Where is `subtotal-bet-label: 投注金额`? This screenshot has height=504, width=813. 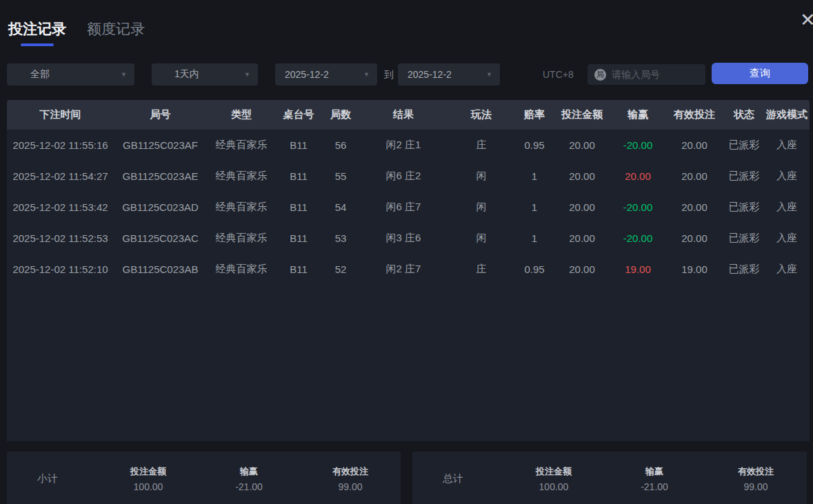
subtotal-bet-label: 投注金额 is located at coordinates (148, 472).